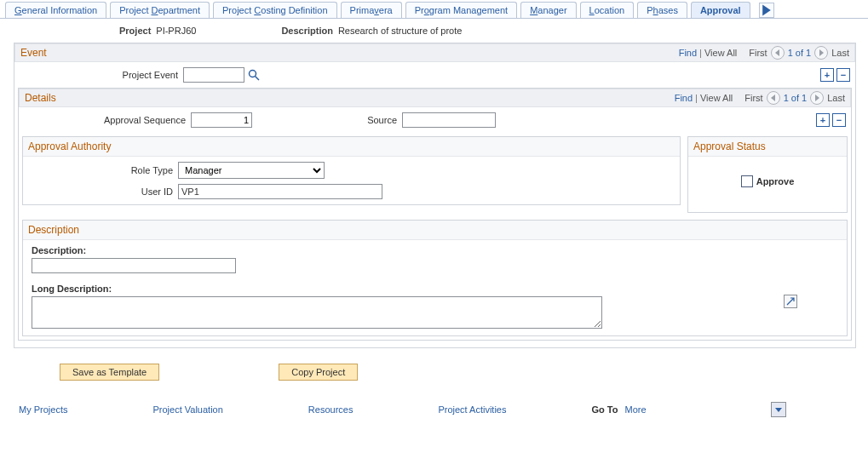  I want to click on event-panel-title: Event, so click(34, 53).